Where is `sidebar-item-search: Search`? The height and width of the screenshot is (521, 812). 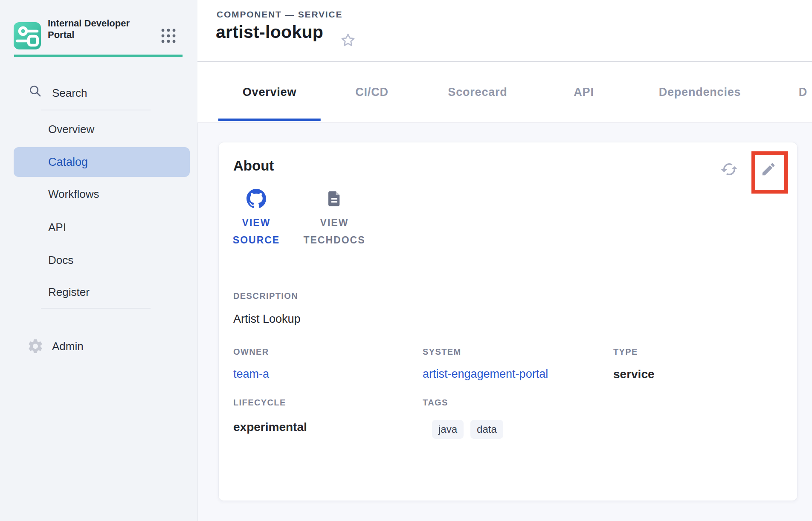 sidebar-item-search: Search is located at coordinates (99, 93).